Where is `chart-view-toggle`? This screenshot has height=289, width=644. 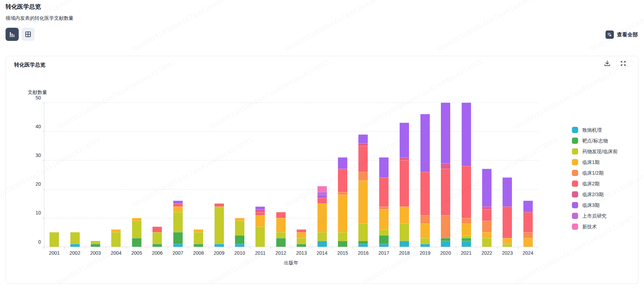 chart-view-toggle is located at coordinates (12, 34).